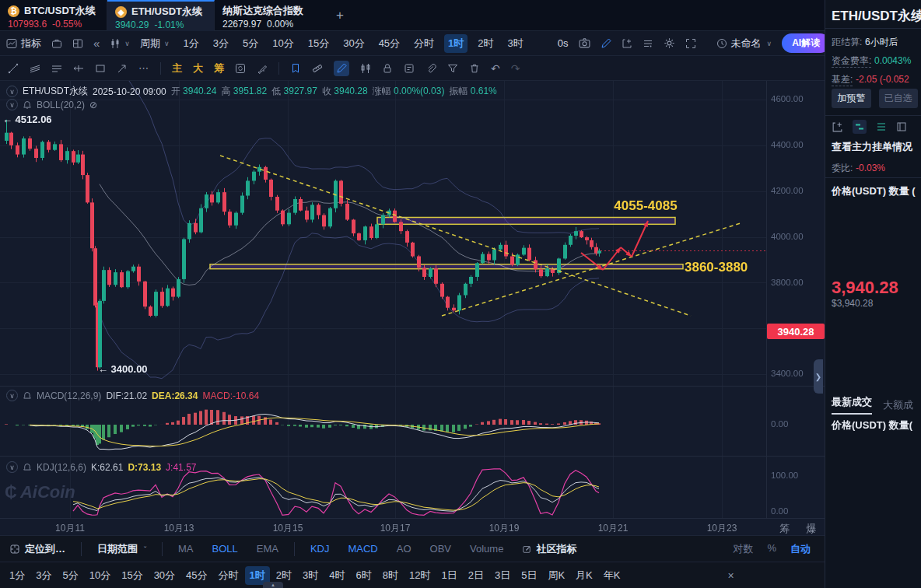 The image size is (921, 588). I want to click on timeframe-2时: 2时, so click(485, 44).